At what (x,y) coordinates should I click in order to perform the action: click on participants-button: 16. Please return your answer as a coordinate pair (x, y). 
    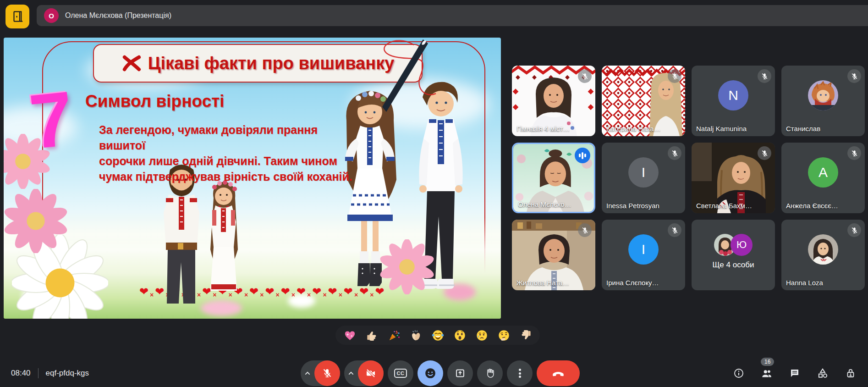
    Looking at the image, I should click on (767, 373).